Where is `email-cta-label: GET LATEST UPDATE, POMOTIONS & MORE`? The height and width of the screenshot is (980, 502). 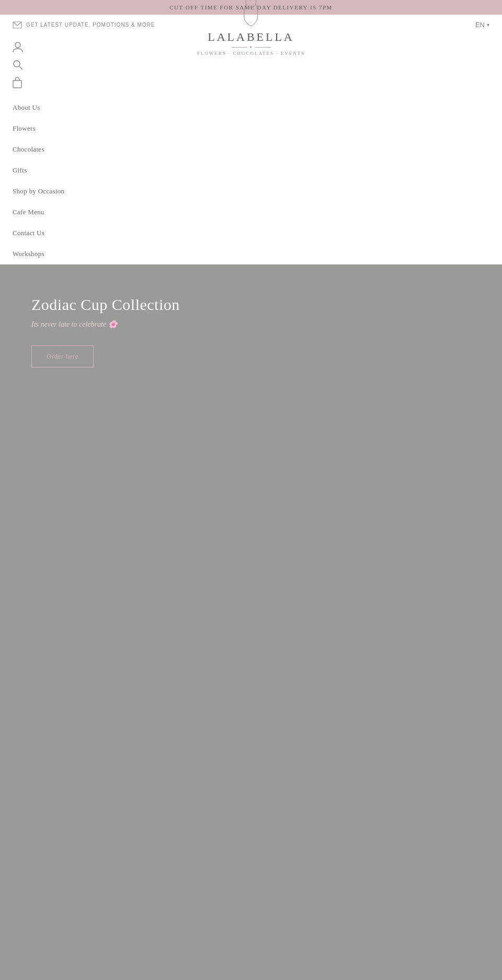 email-cta-label: GET LATEST UPDATE, POMOTIONS & MORE is located at coordinates (91, 25).